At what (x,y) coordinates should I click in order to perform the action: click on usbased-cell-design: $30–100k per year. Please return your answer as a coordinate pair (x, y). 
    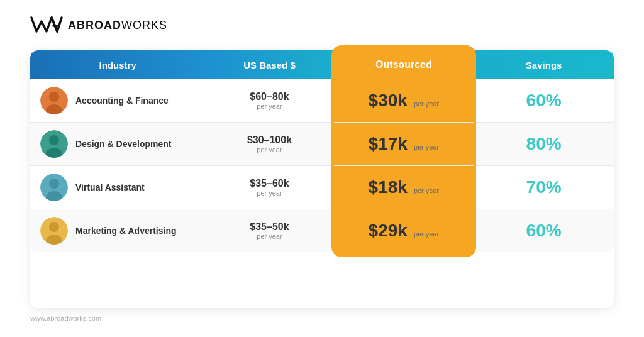
    Looking at the image, I should click on (269, 145).